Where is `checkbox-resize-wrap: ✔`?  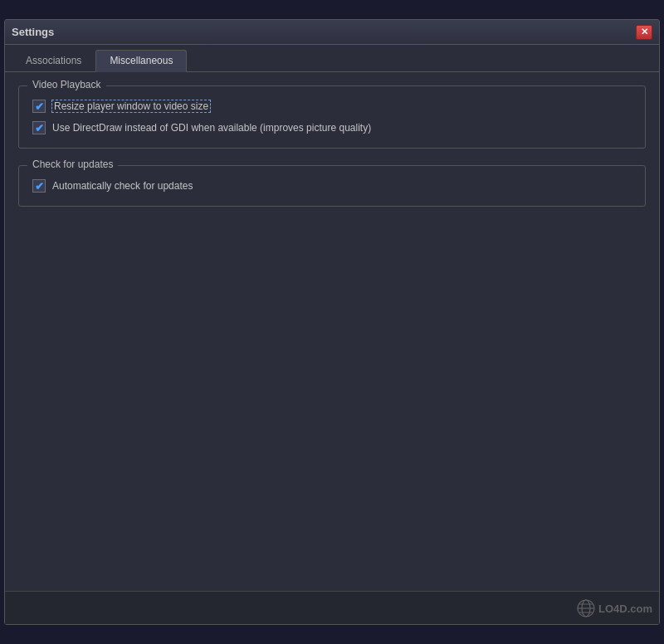 checkbox-resize-wrap: ✔ is located at coordinates (39, 106).